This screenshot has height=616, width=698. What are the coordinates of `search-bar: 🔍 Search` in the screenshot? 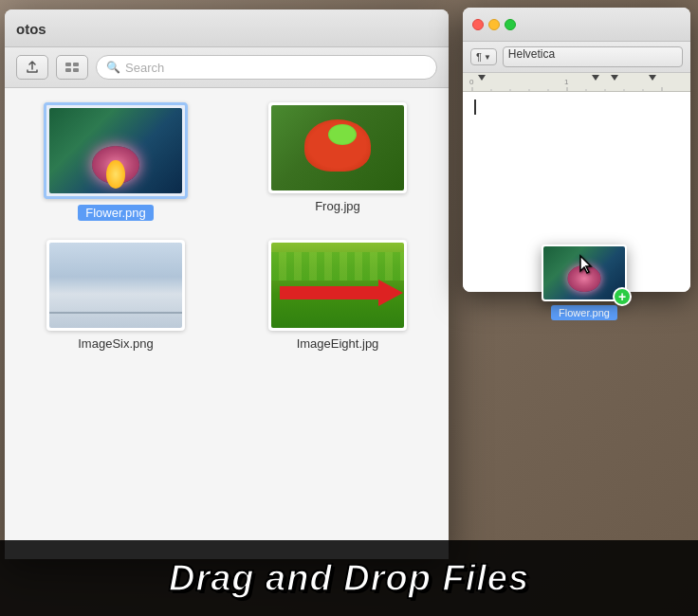 It's located at (266, 67).